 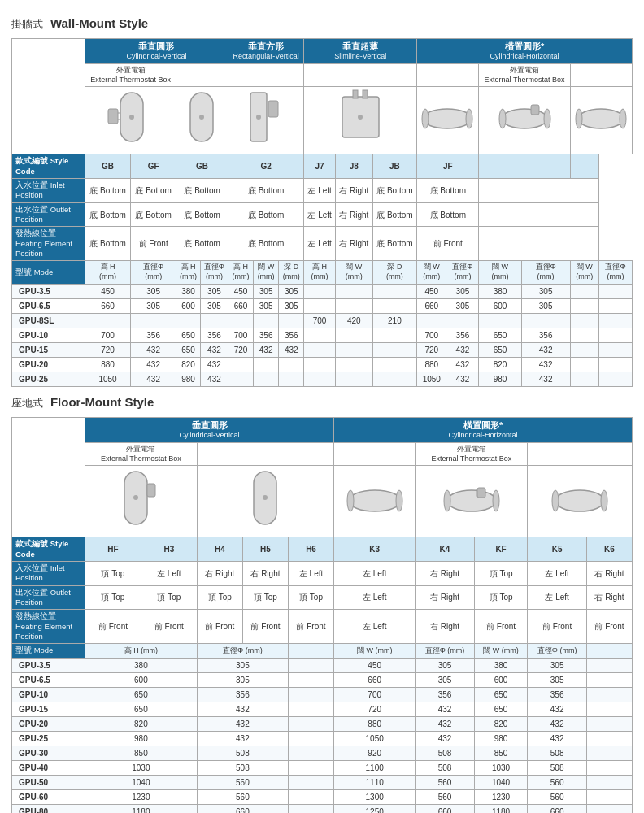 I want to click on outlet-gb1: 底 Bottom, so click(x=108, y=215).